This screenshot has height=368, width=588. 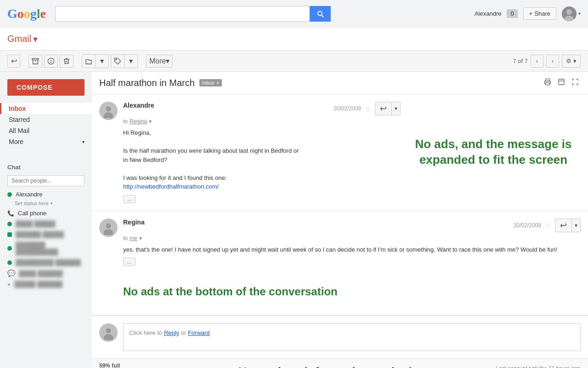 What do you see at coordinates (158, 61) in the screenshot?
I see `more-label: More` at bounding box center [158, 61].